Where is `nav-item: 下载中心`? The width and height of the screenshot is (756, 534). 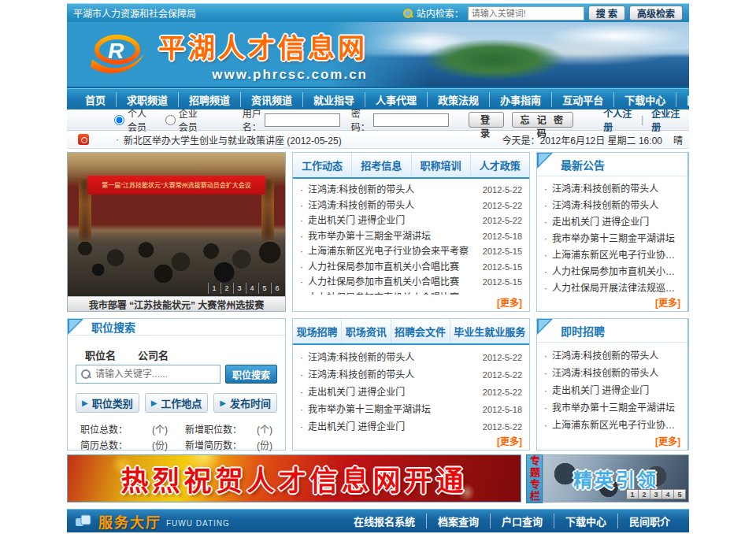 nav-item: 下载中心 is located at coordinates (644, 99).